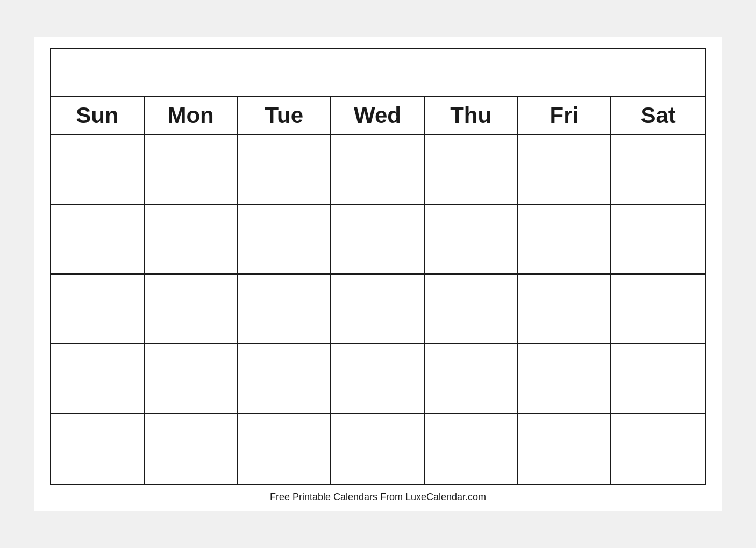 This screenshot has width=756, height=548. I want to click on header-thu: Thu, so click(472, 116).